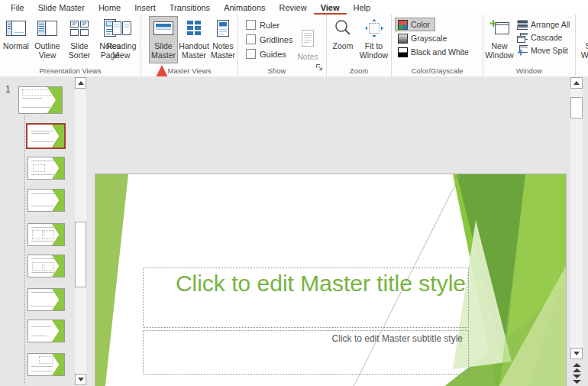  I want to click on group-show: Ruler Gridlines Guides Notes Show, so click(283, 46).